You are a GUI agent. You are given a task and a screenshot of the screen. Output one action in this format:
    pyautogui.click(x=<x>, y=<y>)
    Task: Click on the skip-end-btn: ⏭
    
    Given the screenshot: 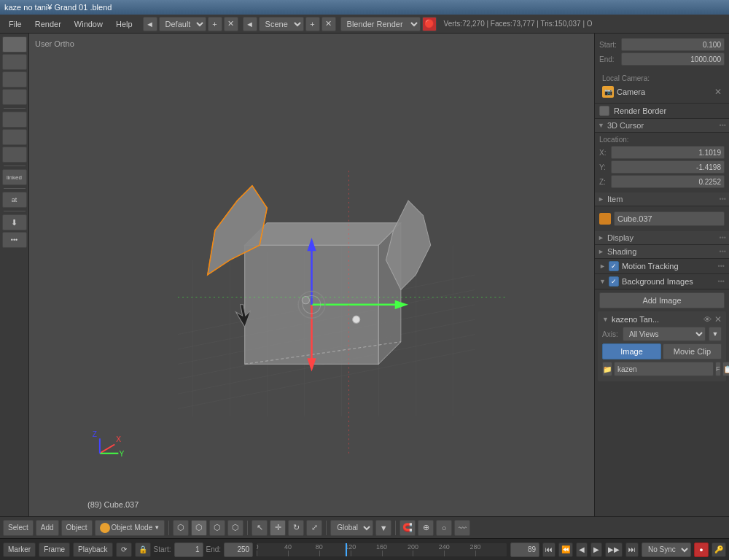 What is the action you would take?
    pyautogui.click(x=632, y=550)
    